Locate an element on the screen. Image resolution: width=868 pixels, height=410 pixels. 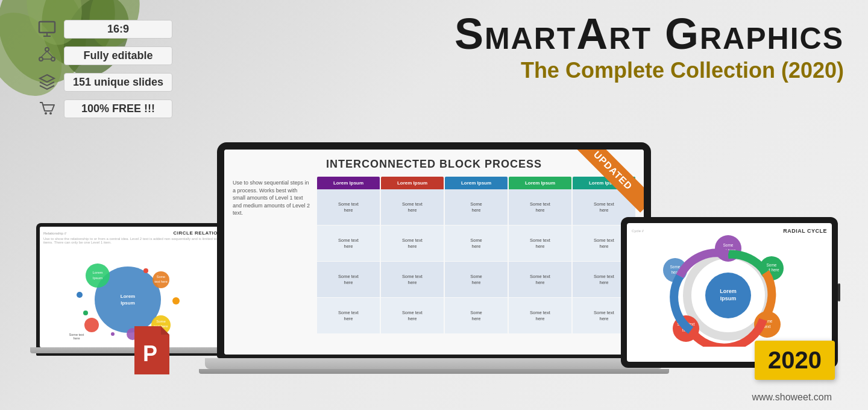
radial-subtitle: Cycle // is located at coordinates (638, 231).